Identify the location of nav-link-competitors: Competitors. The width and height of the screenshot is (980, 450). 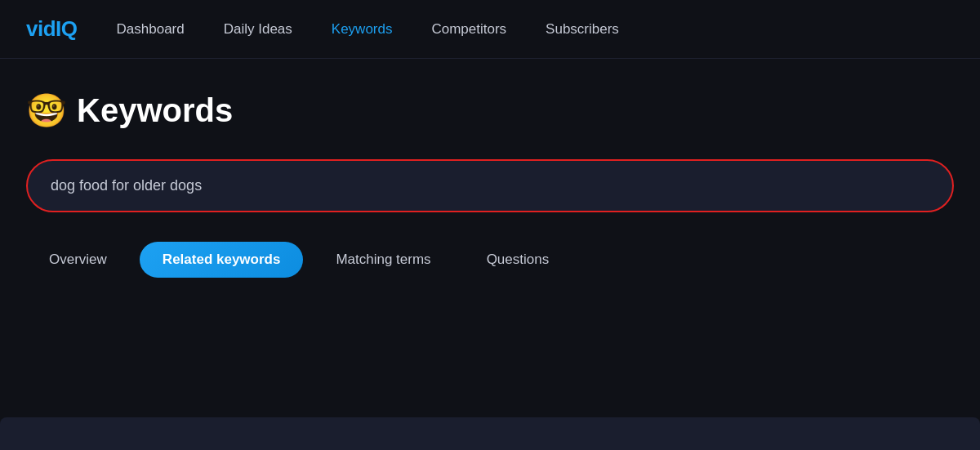
(469, 29).